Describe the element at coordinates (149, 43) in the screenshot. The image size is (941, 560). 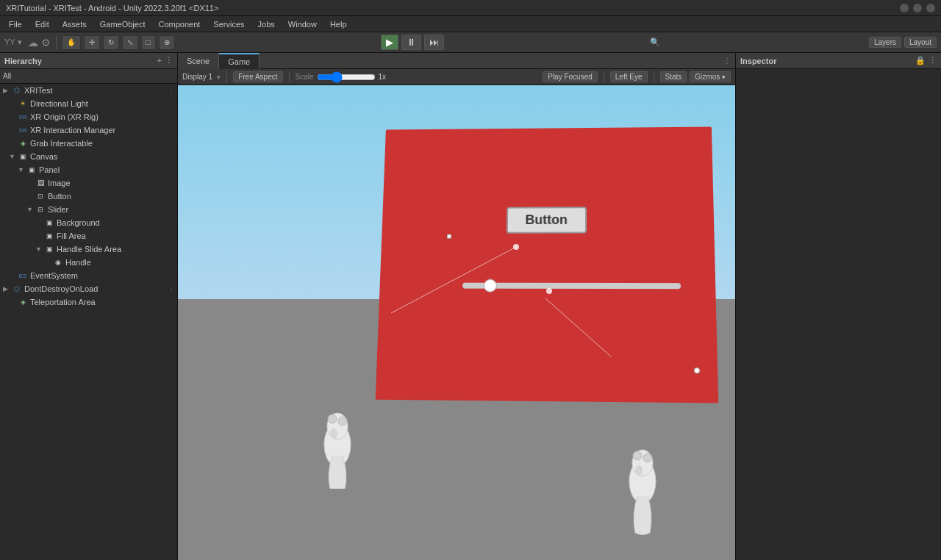
I see `rect-tool: □` at that location.